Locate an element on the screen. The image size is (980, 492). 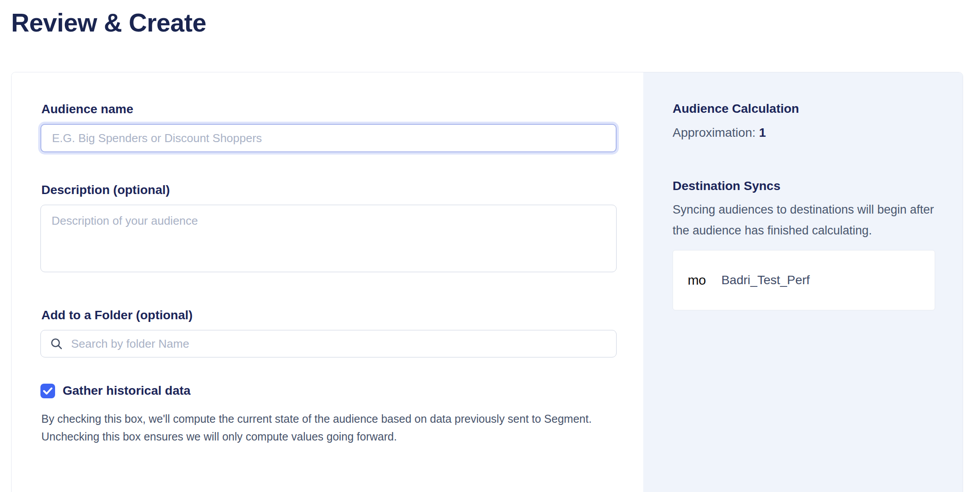
approximation-value: 1 is located at coordinates (763, 132).